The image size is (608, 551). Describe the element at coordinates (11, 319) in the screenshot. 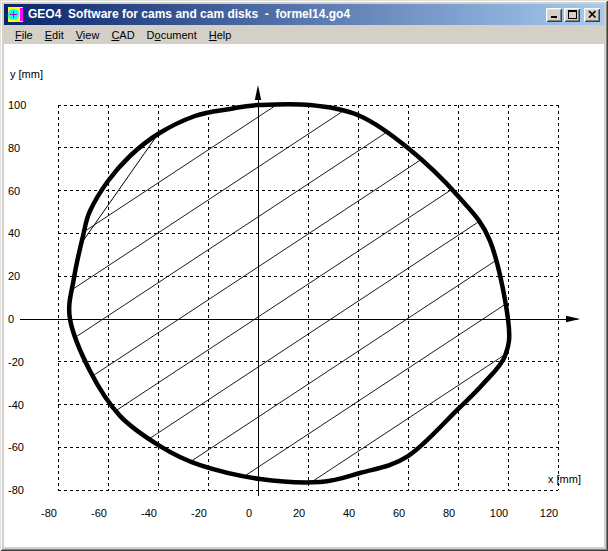

I see `y-tick-label: 0` at that location.